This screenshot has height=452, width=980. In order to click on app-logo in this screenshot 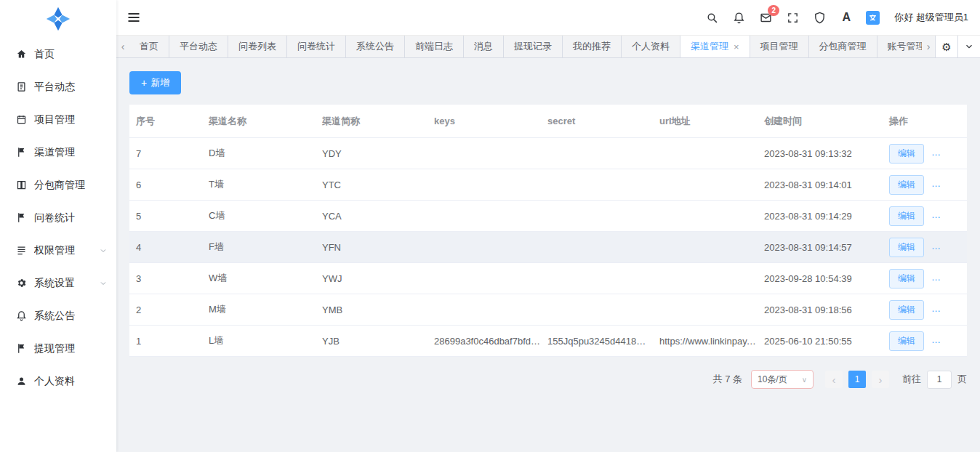, I will do `click(58, 19)`.